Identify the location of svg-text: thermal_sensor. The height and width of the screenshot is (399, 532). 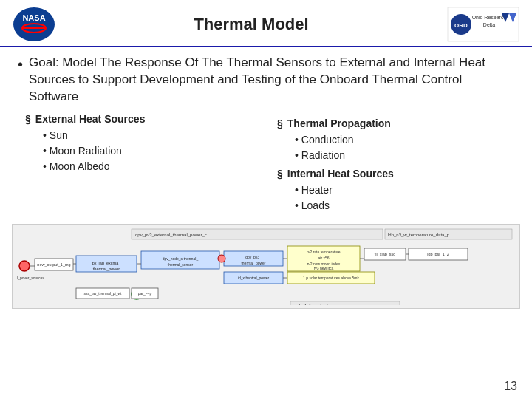
(180, 265).